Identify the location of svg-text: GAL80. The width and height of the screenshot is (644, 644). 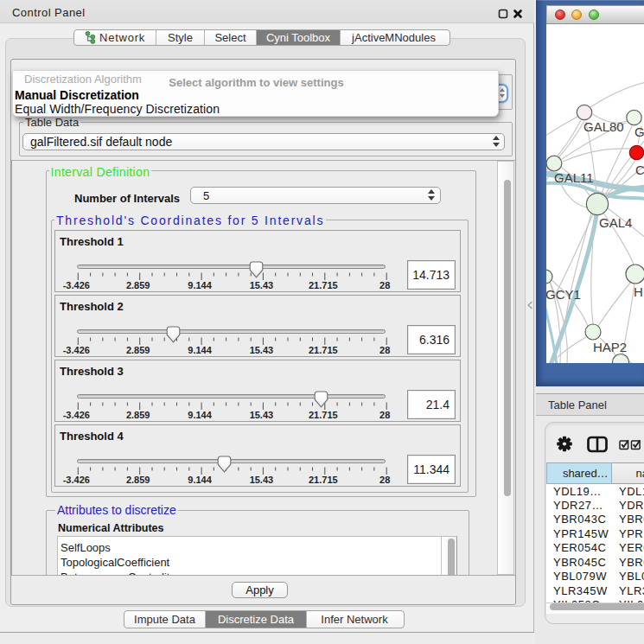
(603, 126).